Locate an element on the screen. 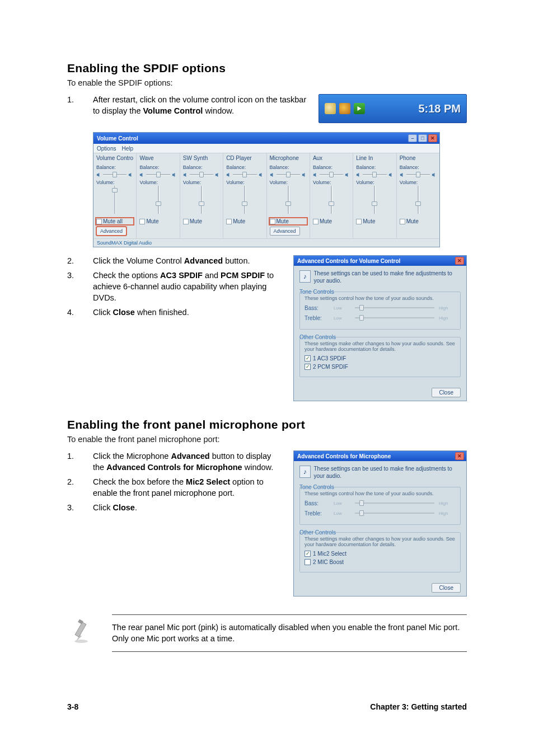  channels: Volume ControlBalance:Volume:Mute allAdv… is located at coordinates (266, 196).